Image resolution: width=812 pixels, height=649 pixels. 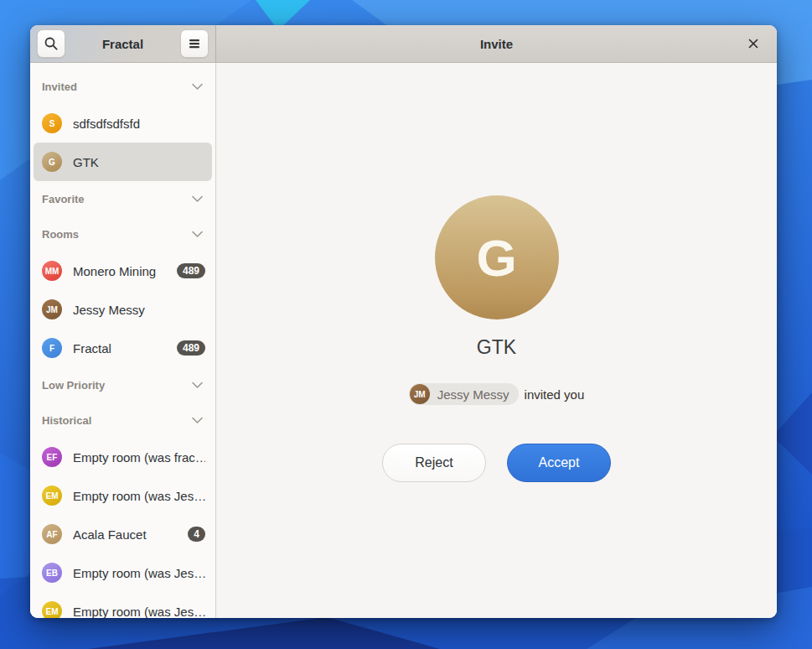 I want to click on invite-actions: Reject Accept, so click(x=496, y=463).